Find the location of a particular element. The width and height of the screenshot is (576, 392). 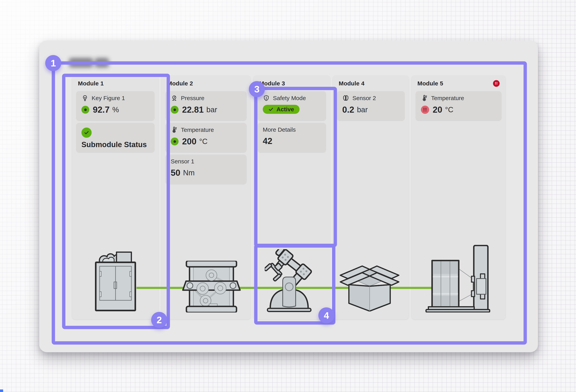

status-pill-label: Active is located at coordinates (285, 109).